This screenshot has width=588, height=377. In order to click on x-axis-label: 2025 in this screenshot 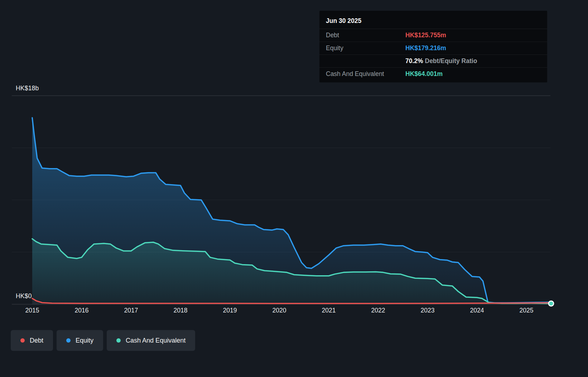, I will do `click(526, 310)`.